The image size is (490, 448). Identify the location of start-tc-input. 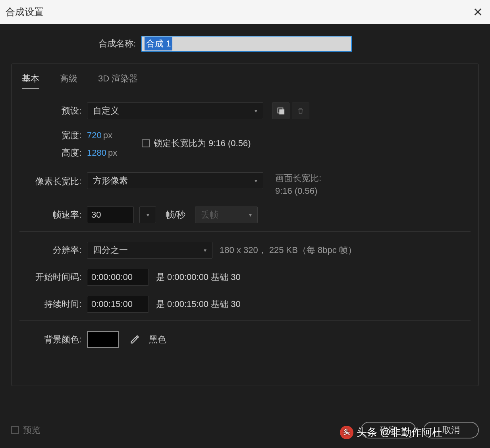
(118, 277).